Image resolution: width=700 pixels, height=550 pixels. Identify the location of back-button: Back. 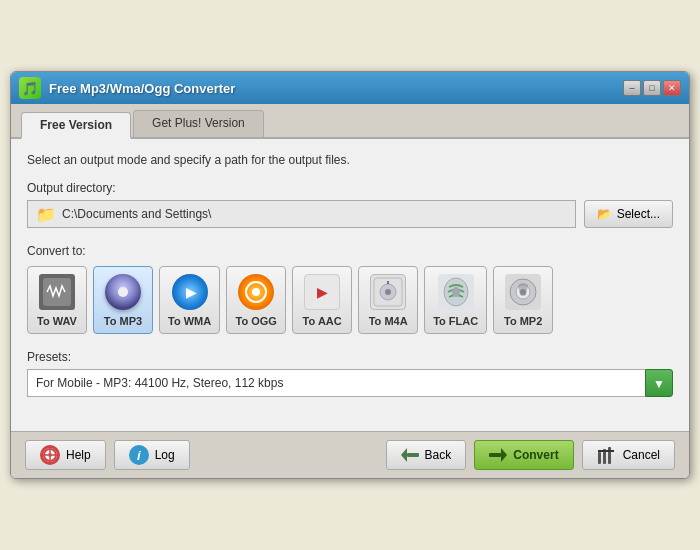
(426, 455).